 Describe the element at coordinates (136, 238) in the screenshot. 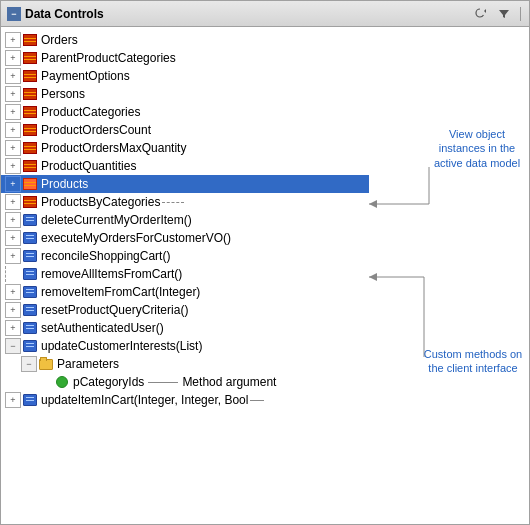

I see `label-executemyordersforcustomervo: executeMyOrdersForCustomerVO()` at that location.